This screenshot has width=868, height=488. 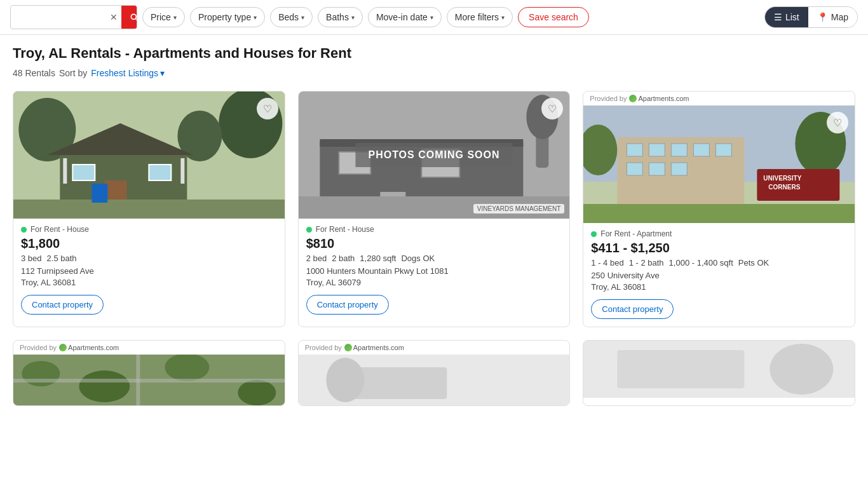 What do you see at coordinates (225, 17) in the screenshot?
I see `property-type-filter-label: Property type` at bounding box center [225, 17].